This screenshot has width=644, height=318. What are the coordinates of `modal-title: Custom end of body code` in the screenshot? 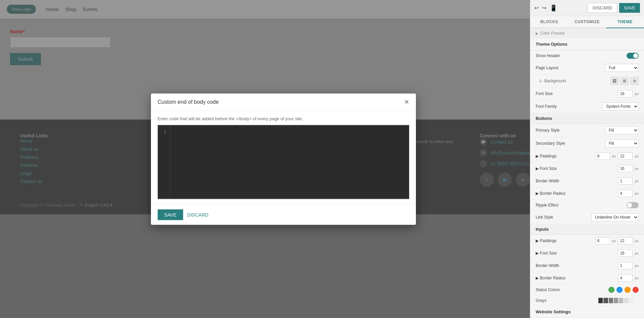 It's located at (188, 102).